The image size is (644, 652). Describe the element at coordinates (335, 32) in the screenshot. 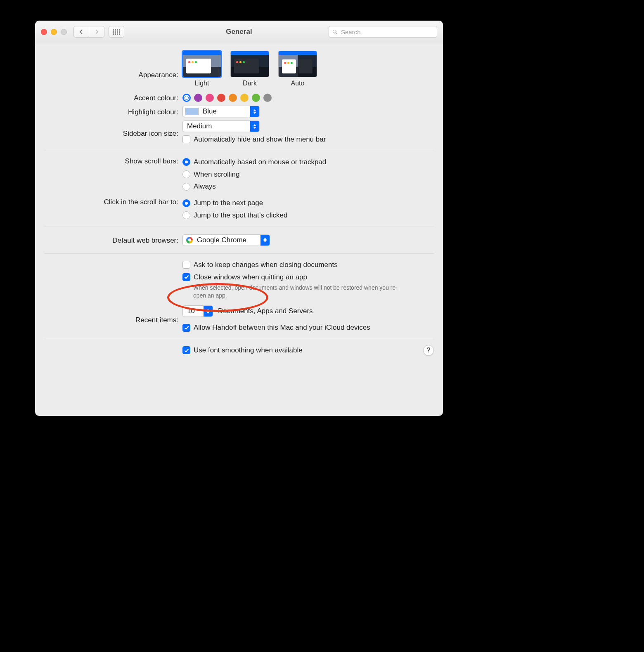

I see `search-icon` at that location.